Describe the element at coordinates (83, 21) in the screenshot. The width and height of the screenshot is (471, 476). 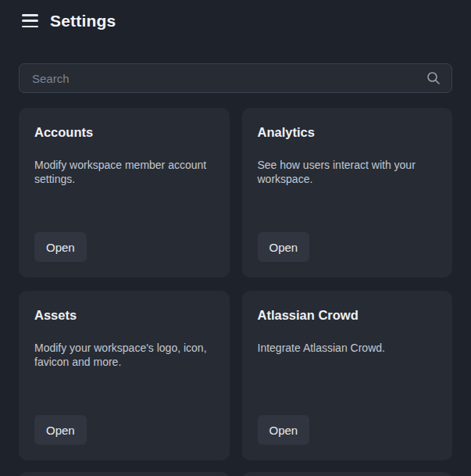
I see `page-title: Settings` at that location.